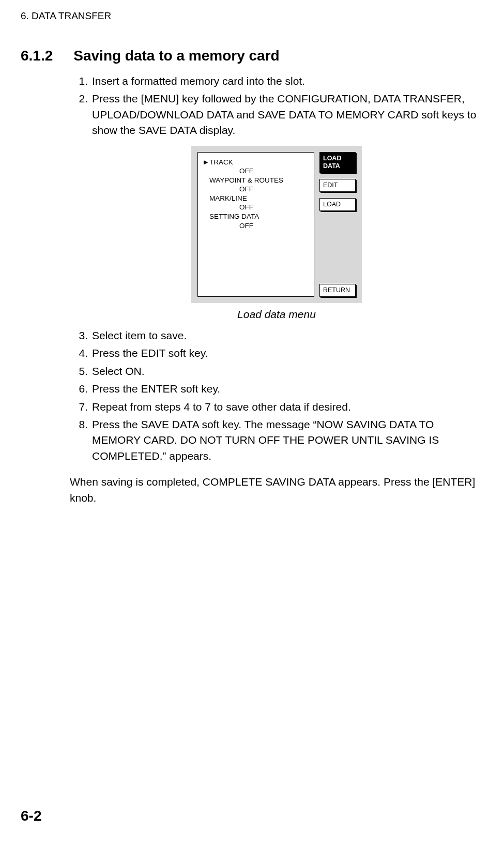  Describe the element at coordinates (79, 407) in the screenshot. I see `step-number: 7.` at that location.